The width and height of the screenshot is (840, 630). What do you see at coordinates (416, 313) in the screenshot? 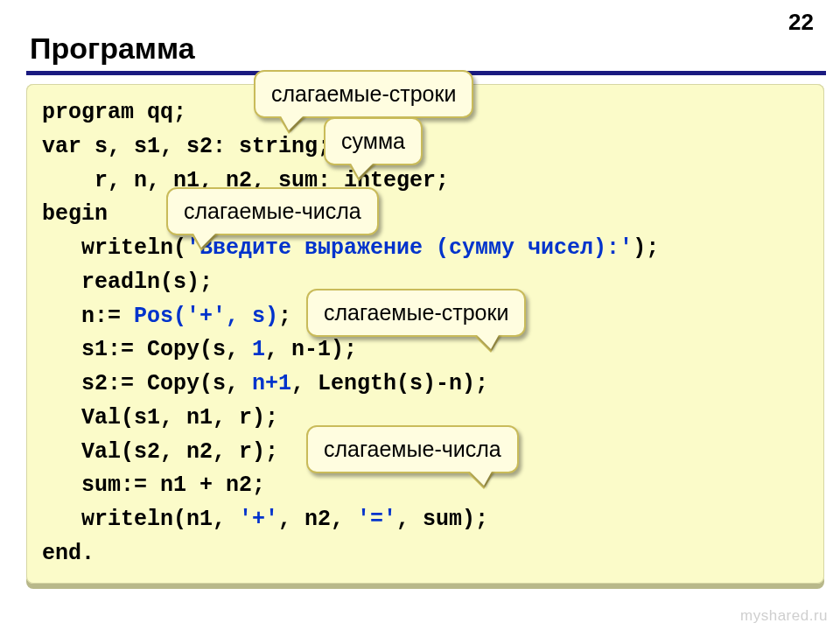
I see `callout-addends-strings-mid: слагаемые-строки` at bounding box center [416, 313].